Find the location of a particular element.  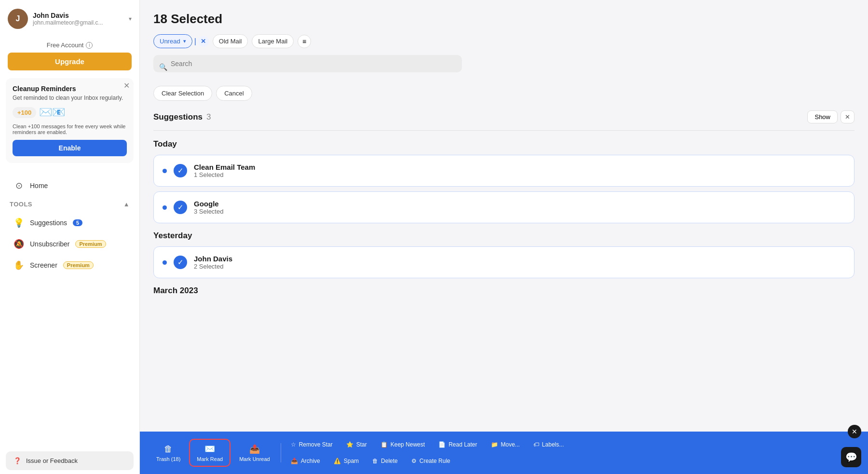

suggestions-section-header: Suggestions 3 Show ✕ is located at coordinates (504, 117).